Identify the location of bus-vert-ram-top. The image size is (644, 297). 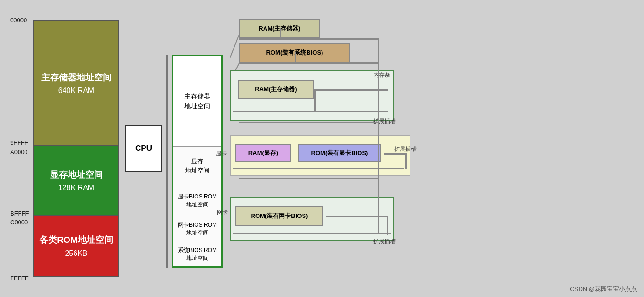
(281, 33).